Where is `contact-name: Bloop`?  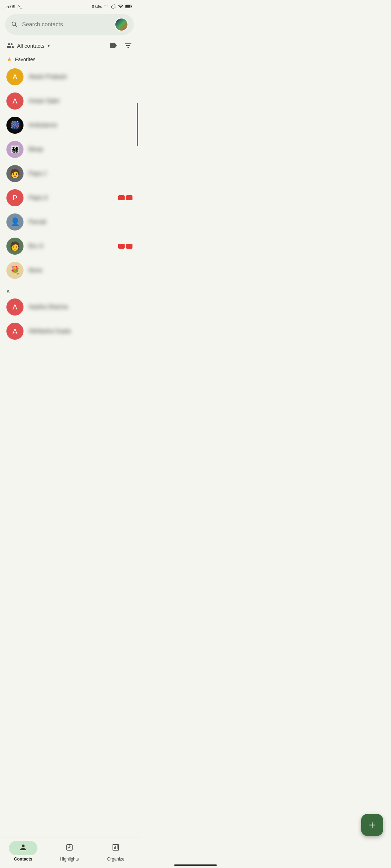 contact-name: Bloop is located at coordinates (80, 149).